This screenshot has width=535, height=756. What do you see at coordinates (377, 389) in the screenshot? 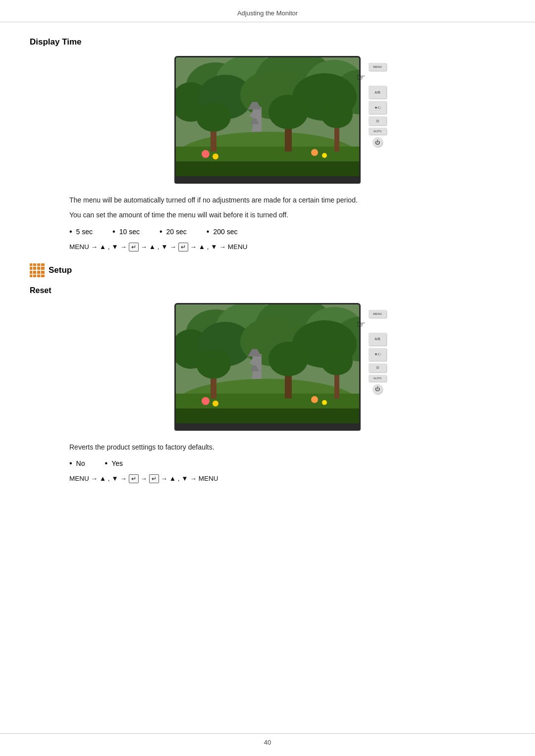
I see `power-btn-2: ⏻` at bounding box center [377, 389].